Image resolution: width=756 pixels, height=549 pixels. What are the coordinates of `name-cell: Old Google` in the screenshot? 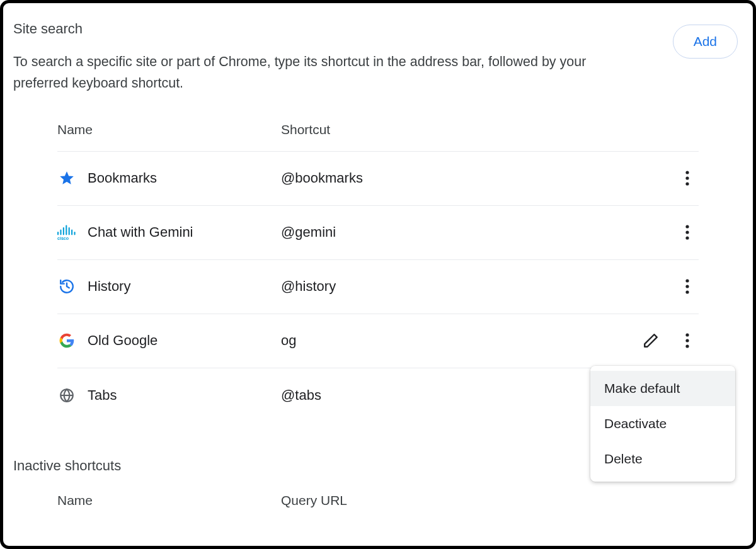 It's located at (169, 341).